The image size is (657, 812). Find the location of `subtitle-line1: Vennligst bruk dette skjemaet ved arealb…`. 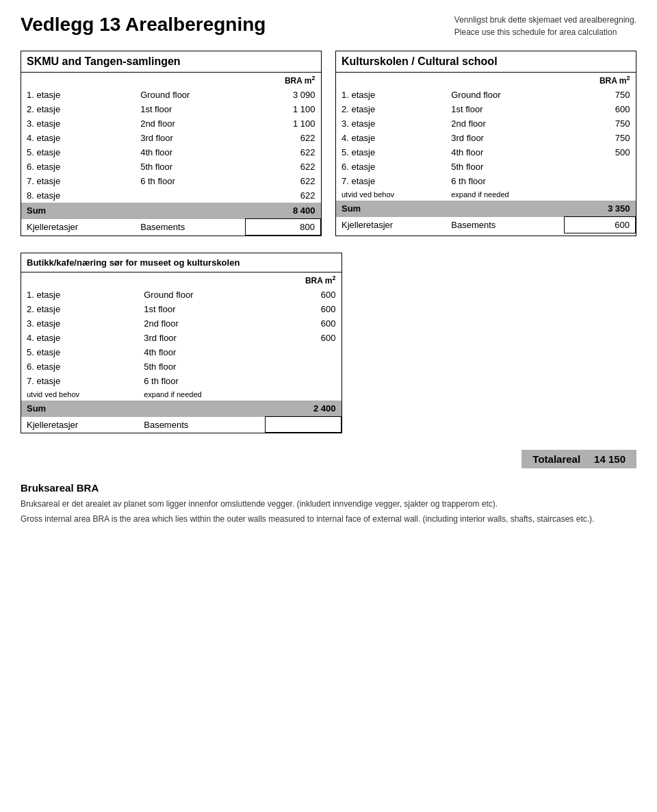

subtitle-line1: Vennligst bruk dette skjemaet ved arealb… is located at coordinates (545, 20).